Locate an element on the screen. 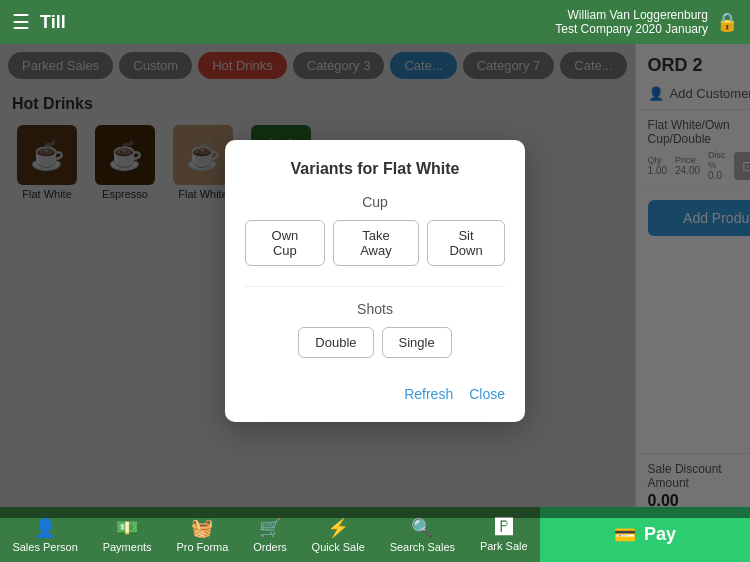  top-bar-right: William Van Loggerenburg Test Company 20… is located at coordinates (646, 22).